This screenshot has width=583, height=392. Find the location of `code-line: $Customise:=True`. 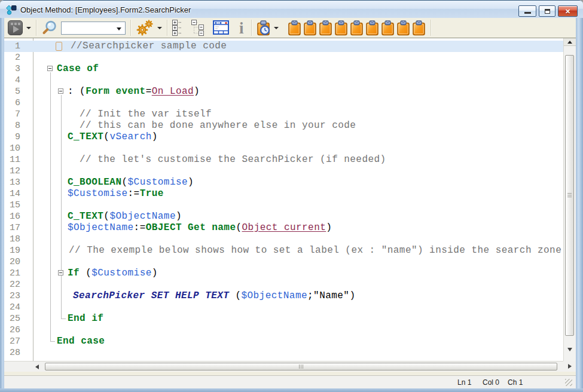

code-line: $Customise:=True is located at coordinates (116, 194).